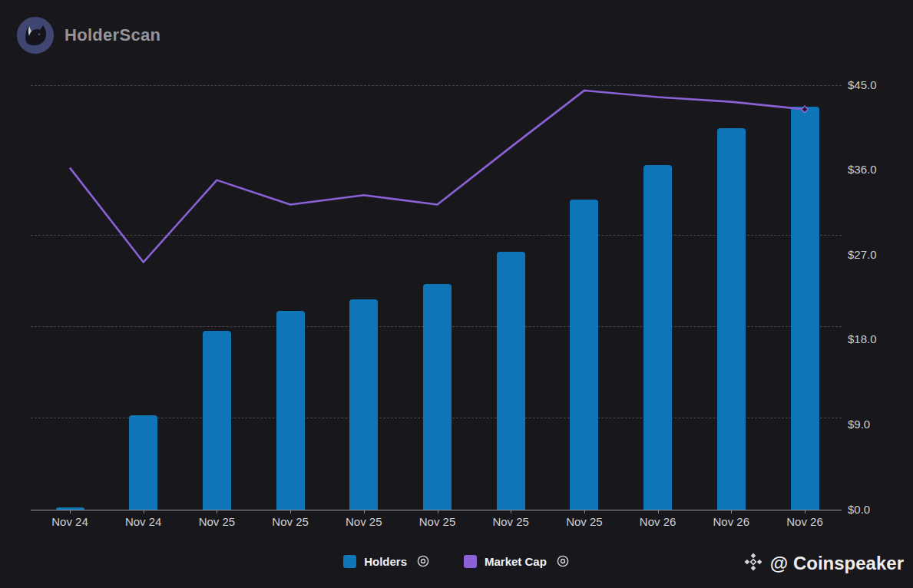 The image size is (913, 588). Describe the element at coordinates (753, 563) in the screenshot. I see `binance-diamond-icon` at that location.